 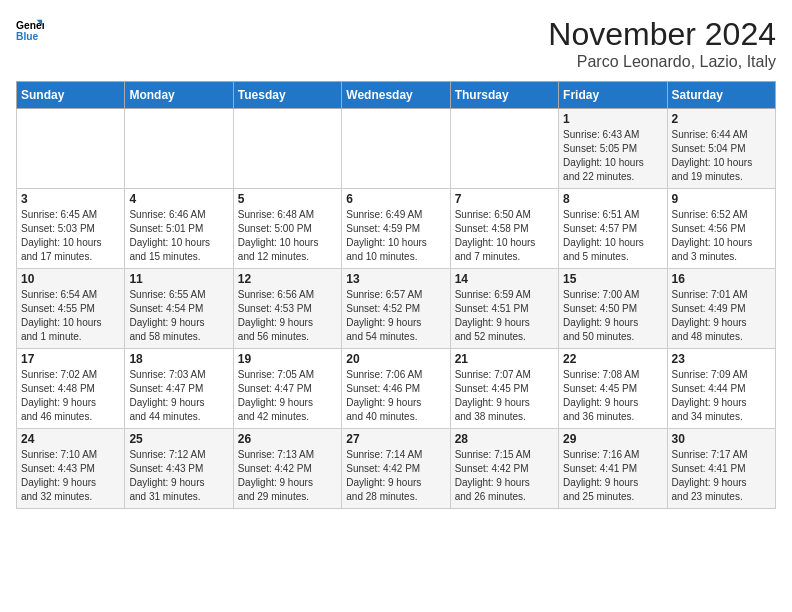 I want to click on calendar-cell: 19Sunrise: 7:05 AM Sunset: 4:47 PM Dayli…, so click(x=287, y=389).